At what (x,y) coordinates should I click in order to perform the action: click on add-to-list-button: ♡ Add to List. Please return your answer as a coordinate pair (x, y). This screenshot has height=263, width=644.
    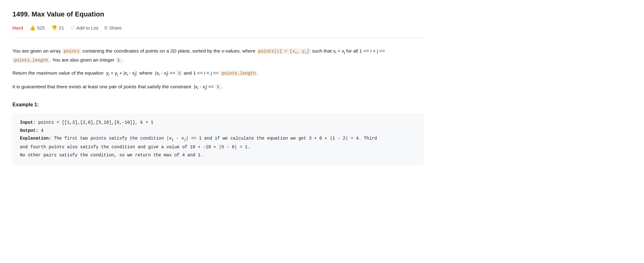
    Looking at the image, I should click on (84, 28).